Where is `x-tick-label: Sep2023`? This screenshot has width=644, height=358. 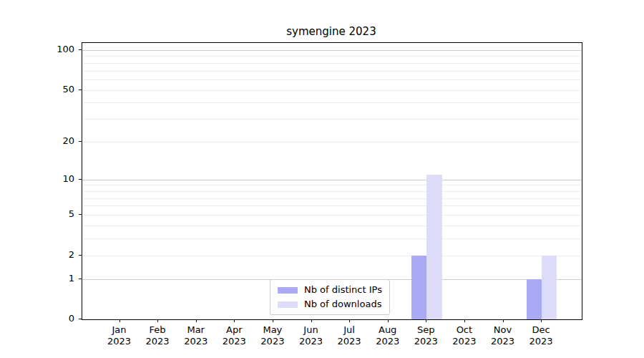
x-tick-label: Sep2023 is located at coordinates (426, 336).